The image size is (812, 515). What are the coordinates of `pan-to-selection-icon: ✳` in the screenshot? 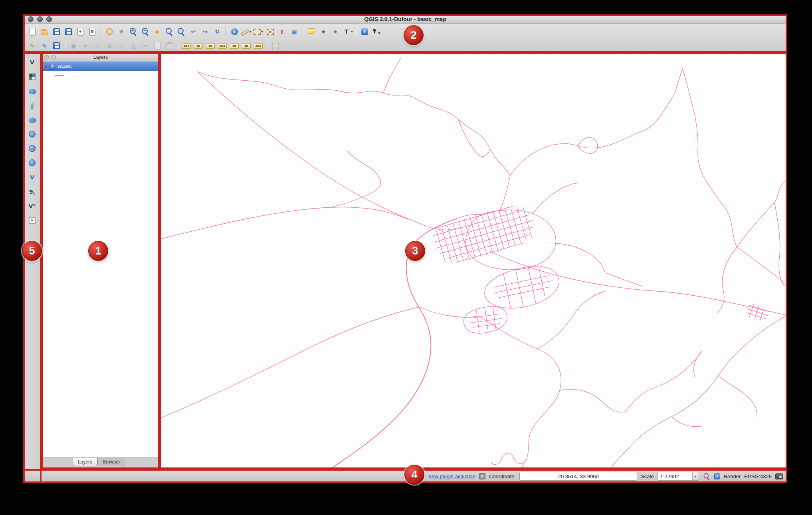 It's located at (121, 32).